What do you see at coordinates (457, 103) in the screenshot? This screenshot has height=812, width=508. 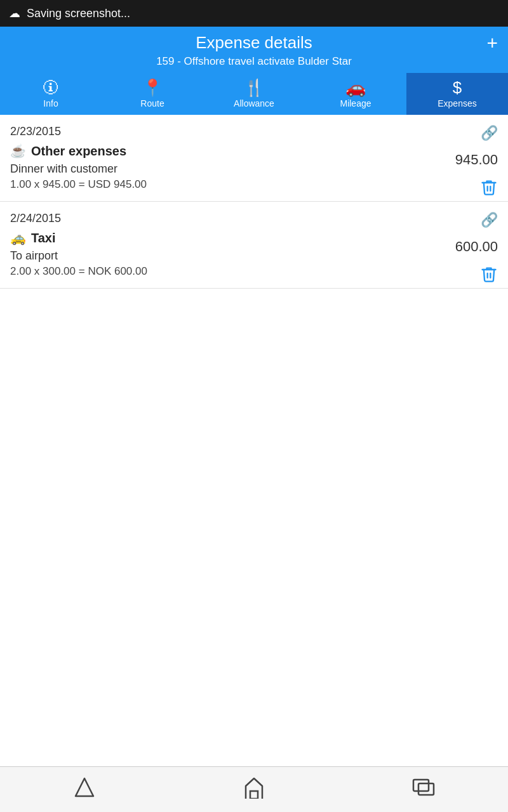 I see `tab-expenses-label: Expenses` at bounding box center [457, 103].